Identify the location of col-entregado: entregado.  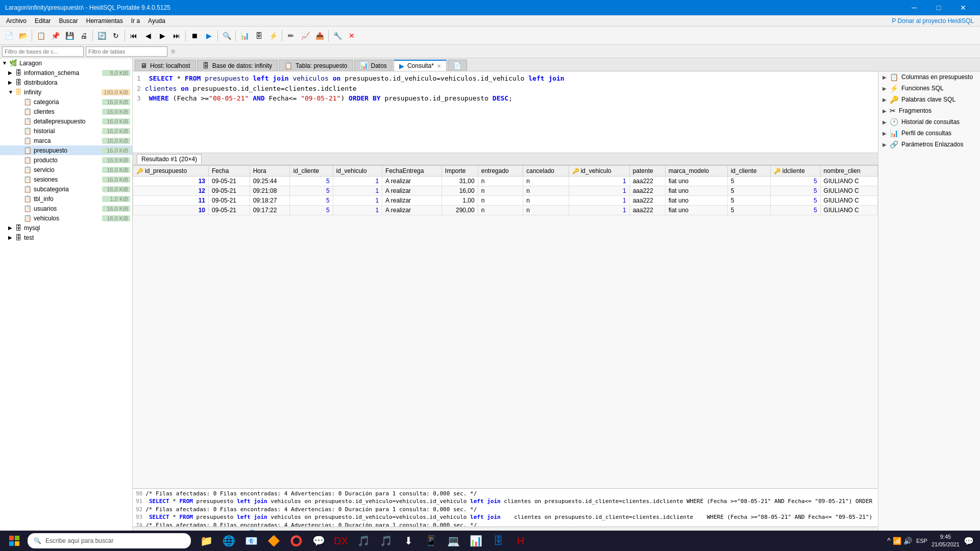
(500, 171).